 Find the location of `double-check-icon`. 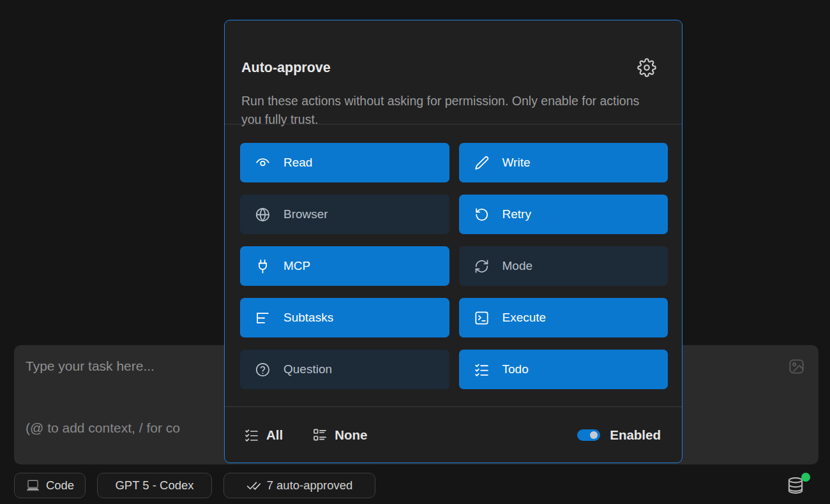

double-check-icon is located at coordinates (254, 486).